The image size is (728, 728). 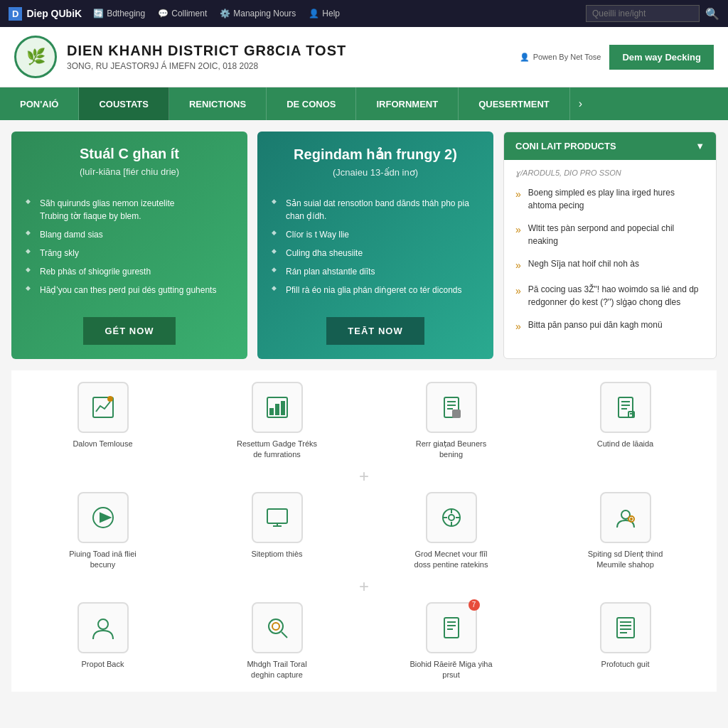 What do you see at coordinates (103, 664) in the screenshot?
I see `icon-label-propot: Propot Back` at bounding box center [103, 664].